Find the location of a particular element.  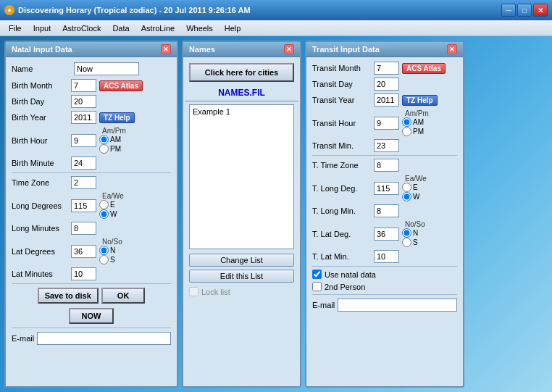

w-radio is located at coordinates (104, 214).